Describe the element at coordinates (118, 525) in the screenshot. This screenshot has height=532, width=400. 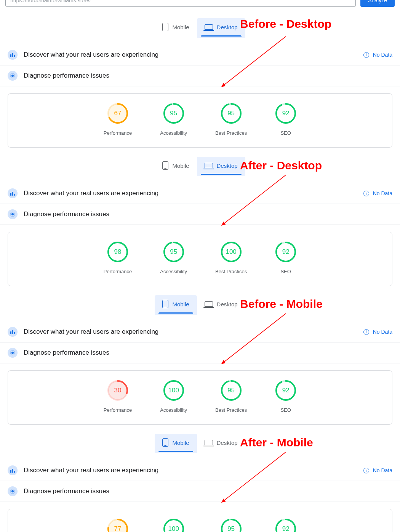
I see `gauge-ring-performance: 77` at that location.